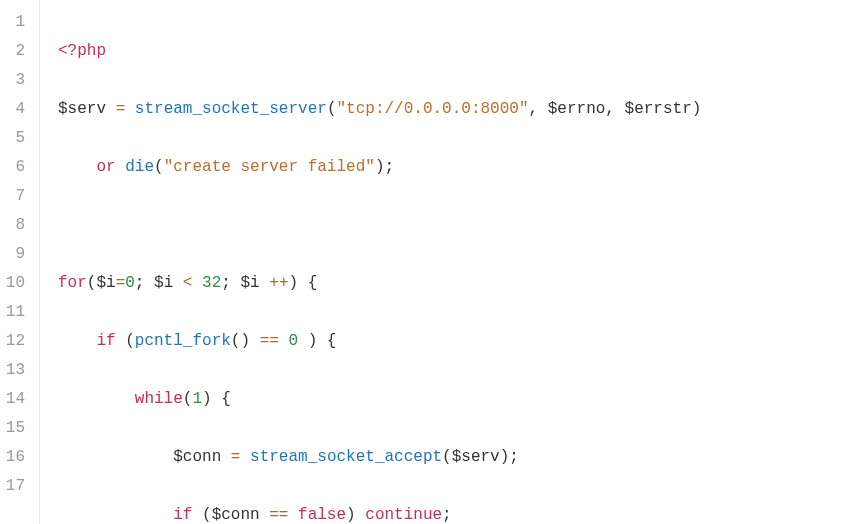  What do you see at coordinates (16, 458) in the screenshot?
I see `line-number: 16` at bounding box center [16, 458].